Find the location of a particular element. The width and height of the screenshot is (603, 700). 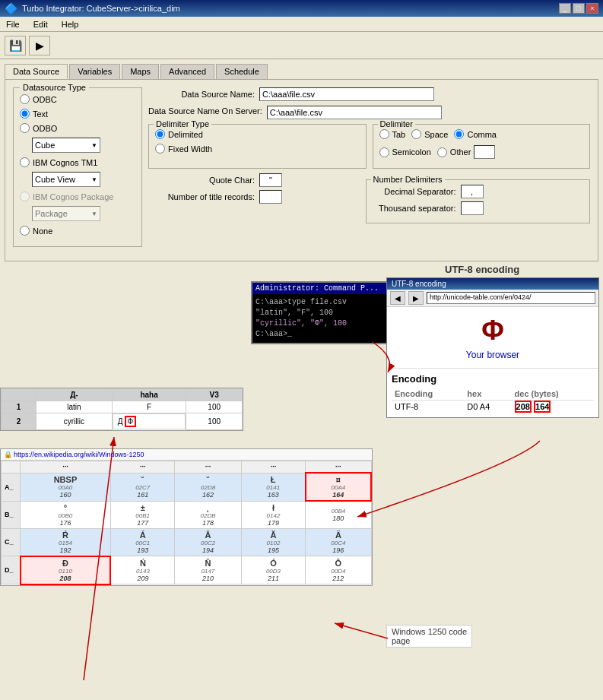

cell-2-2: Д Ф is located at coordinates (149, 421).